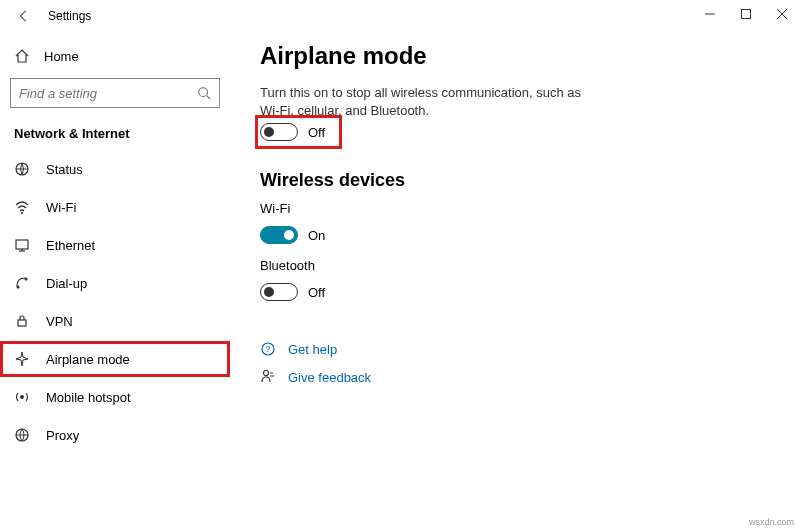 This screenshot has width=800, height=531. I want to click on bluetooth-toggle-row: Off, so click(515, 292).